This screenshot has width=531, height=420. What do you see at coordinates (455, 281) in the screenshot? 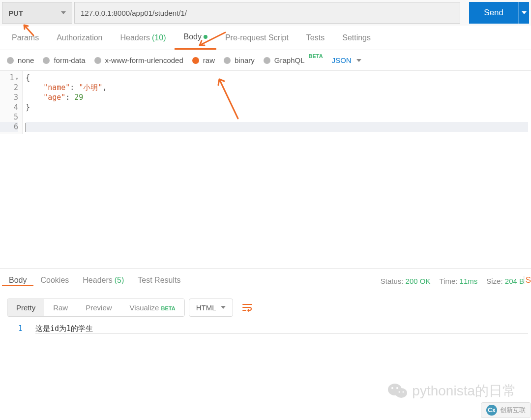
I see `response-status: Status: 200 OK Time: 11ms Size: 204 B` at bounding box center [455, 281].